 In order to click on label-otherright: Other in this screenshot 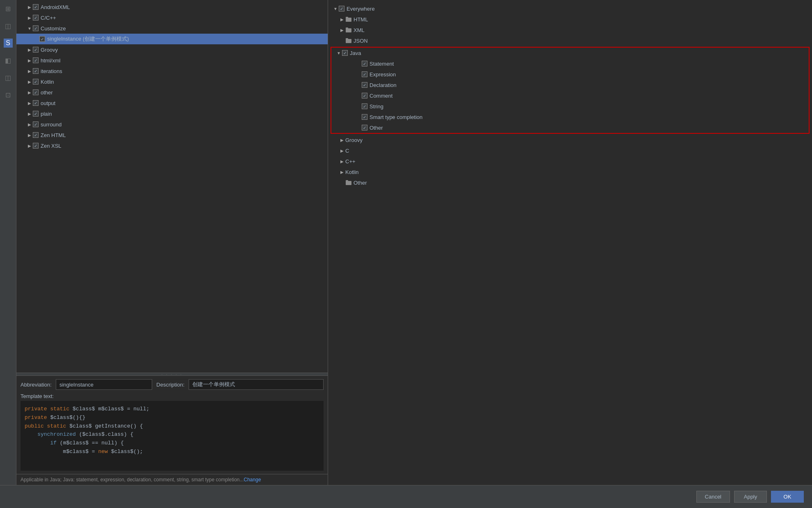, I will do `click(360, 183)`.